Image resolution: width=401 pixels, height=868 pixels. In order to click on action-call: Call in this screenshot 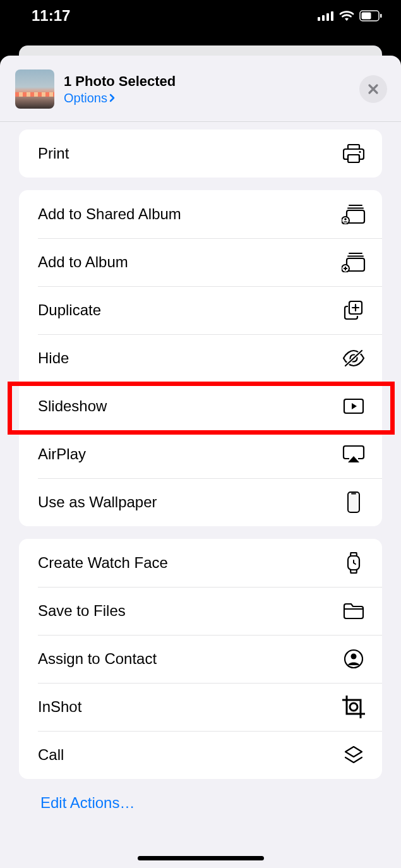, I will do `click(201, 755)`.